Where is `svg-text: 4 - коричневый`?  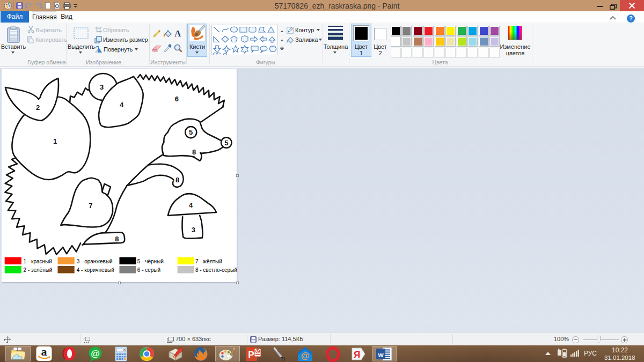
svg-text: 4 - коричневый is located at coordinates (96, 270).